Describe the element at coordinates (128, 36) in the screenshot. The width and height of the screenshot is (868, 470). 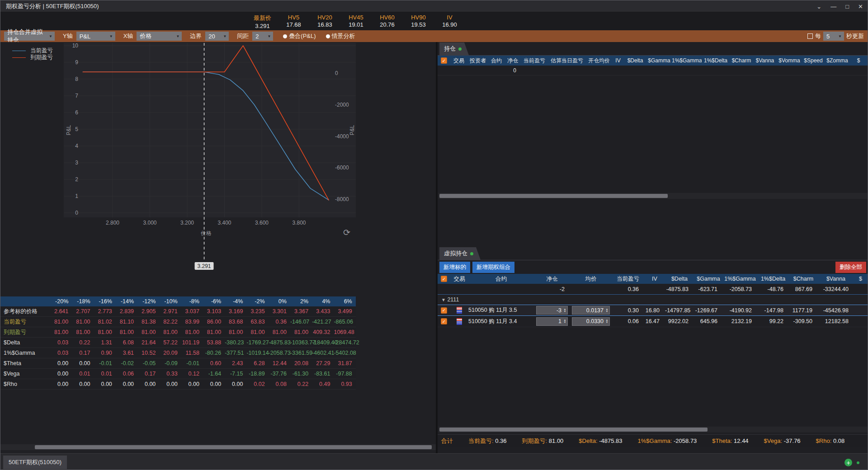
I see `x-axis-label: X轴` at that location.